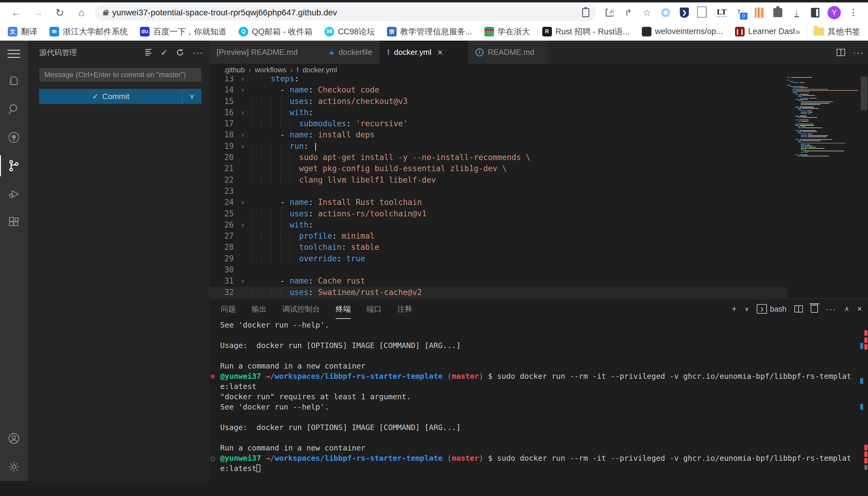 The image size is (868, 496). What do you see at coordinates (765, 32) in the screenshot?
I see `bookmark-item: ❙❙Learner Dashboar...` at bounding box center [765, 32].